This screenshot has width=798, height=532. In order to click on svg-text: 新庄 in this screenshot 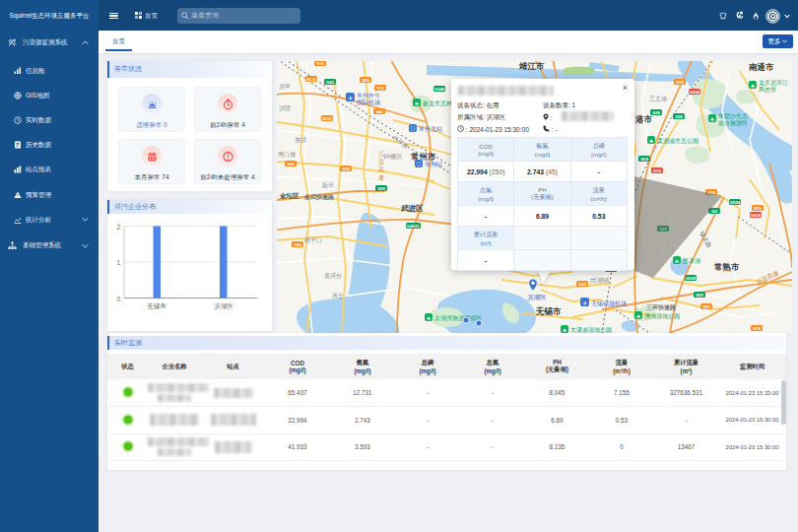, I will do `click(328, 185)`.